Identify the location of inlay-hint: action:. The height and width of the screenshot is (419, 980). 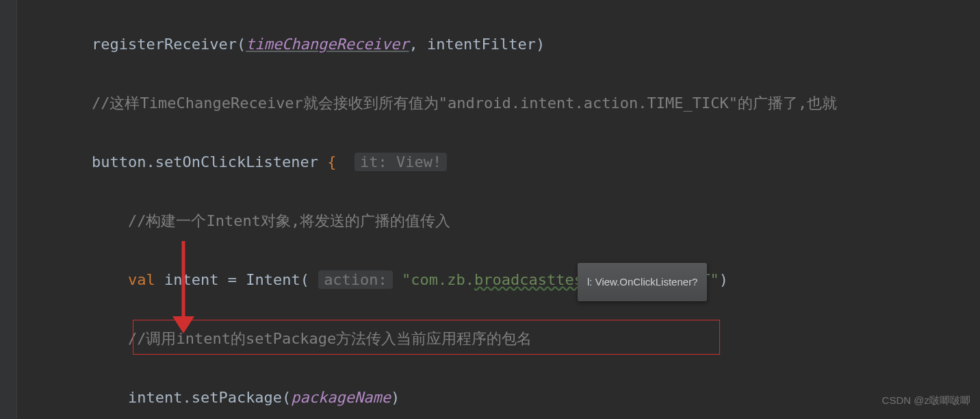
(356, 279).